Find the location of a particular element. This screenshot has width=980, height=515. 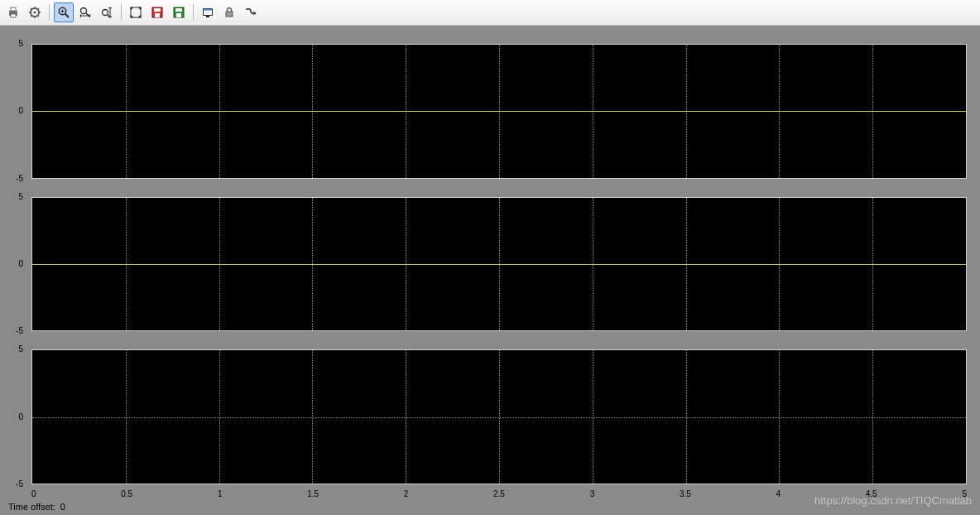

x-tick-label: 3.5 is located at coordinates (685, 493).